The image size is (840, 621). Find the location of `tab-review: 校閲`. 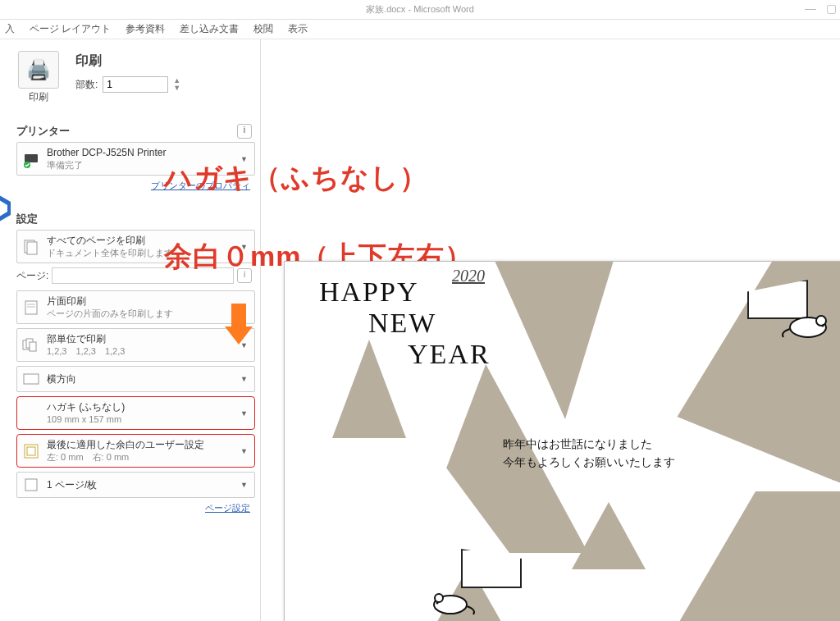

tab-review: 校閲 is located at coordinates (263, 30).